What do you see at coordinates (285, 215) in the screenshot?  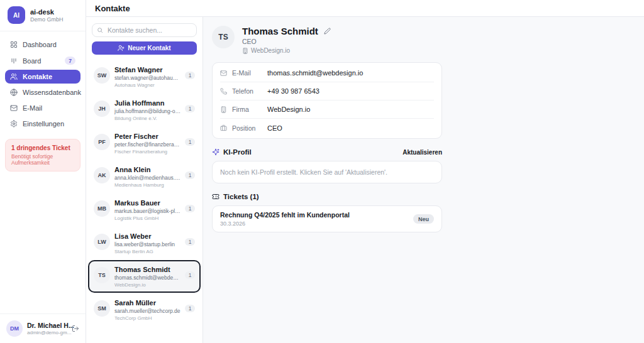 I see `ticket-title: Rechnung Q4/2025 fehlt im Kundenportal` at bounding box center [285, 215].